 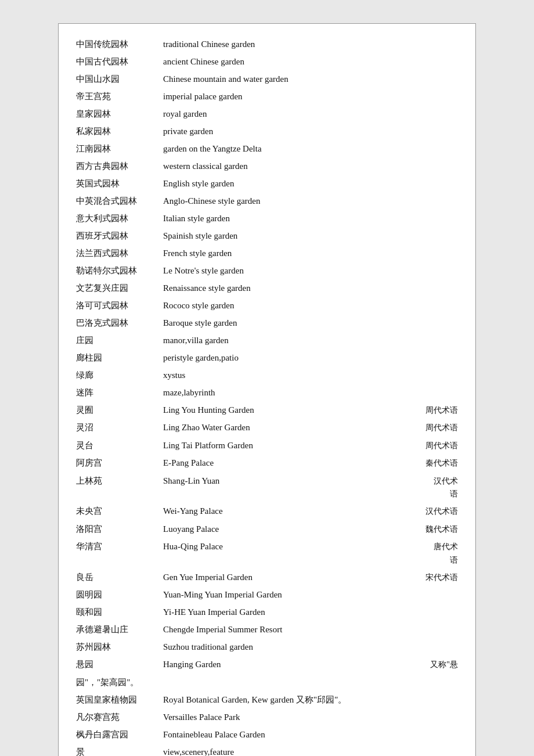 I want to click on table-row: 勒诺特尔式园林Le Notre's style garden, so click(x=267, y=271).